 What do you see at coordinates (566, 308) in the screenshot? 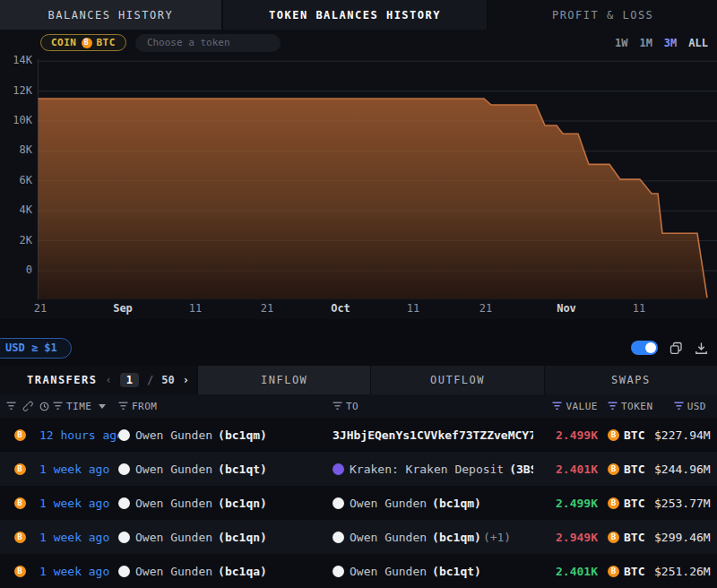
I see `x-tick-label: Nov` at bounding box center [566, 308].